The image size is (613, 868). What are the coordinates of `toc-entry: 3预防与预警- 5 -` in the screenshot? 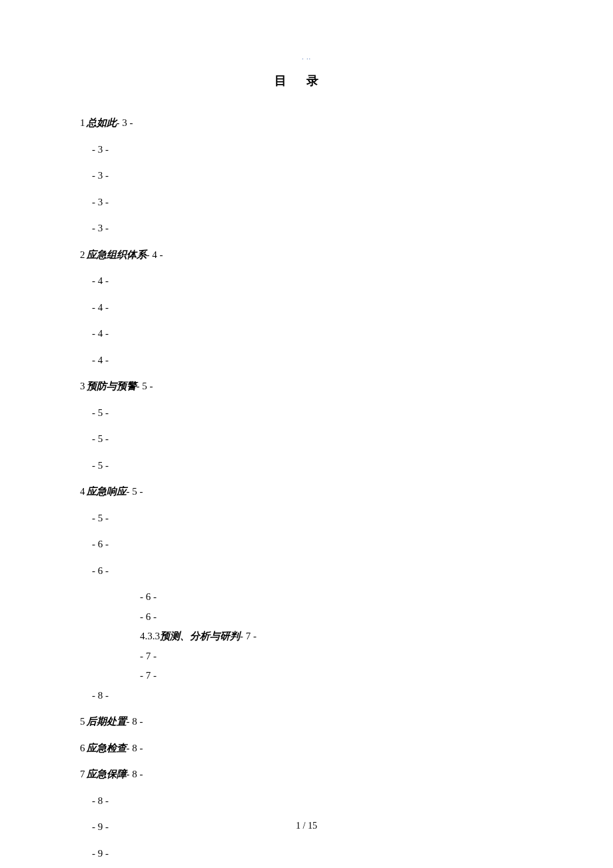 It's located at (306, 387).